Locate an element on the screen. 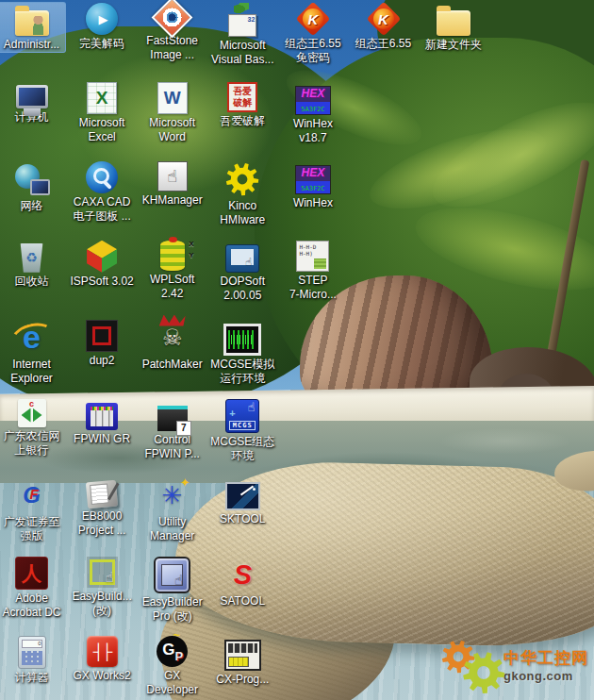 The height and width of the screenshot is (700, 594). desktop-icon-internet-explorer: eInternet Explorer is located at coordinates (33, 353).